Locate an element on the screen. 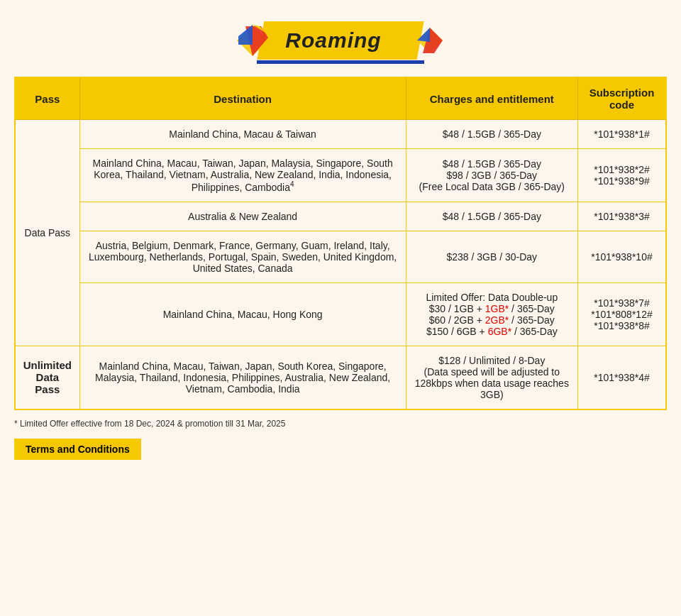 This screenshot has width=681, height=616. code-cell: *101*938*7# *101*808*12# *101*938*8# is located at coordinates (622, 314).